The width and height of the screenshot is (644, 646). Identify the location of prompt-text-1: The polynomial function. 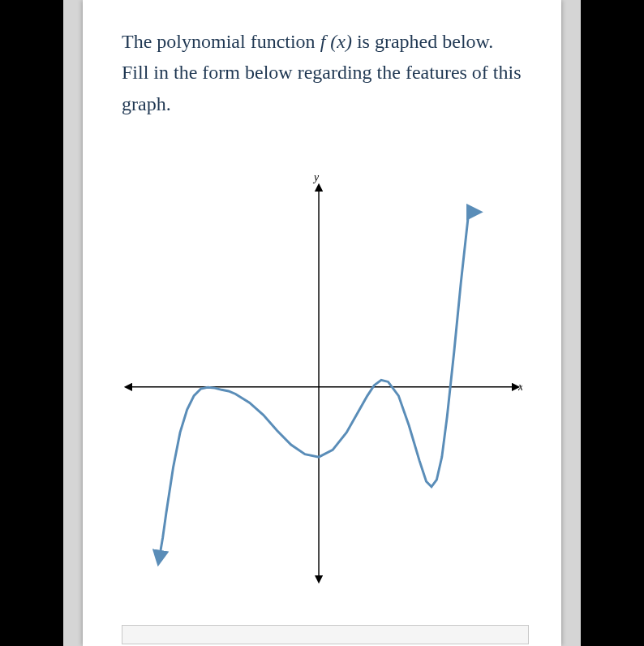
(221, 41).